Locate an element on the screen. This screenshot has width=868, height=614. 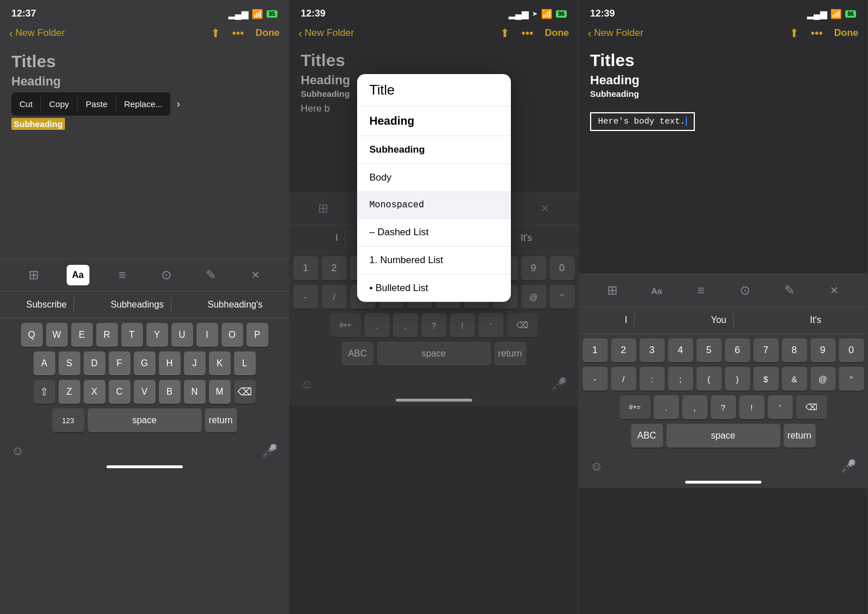
markup-btn-1: ✎ is located at coordinates (211, 275).